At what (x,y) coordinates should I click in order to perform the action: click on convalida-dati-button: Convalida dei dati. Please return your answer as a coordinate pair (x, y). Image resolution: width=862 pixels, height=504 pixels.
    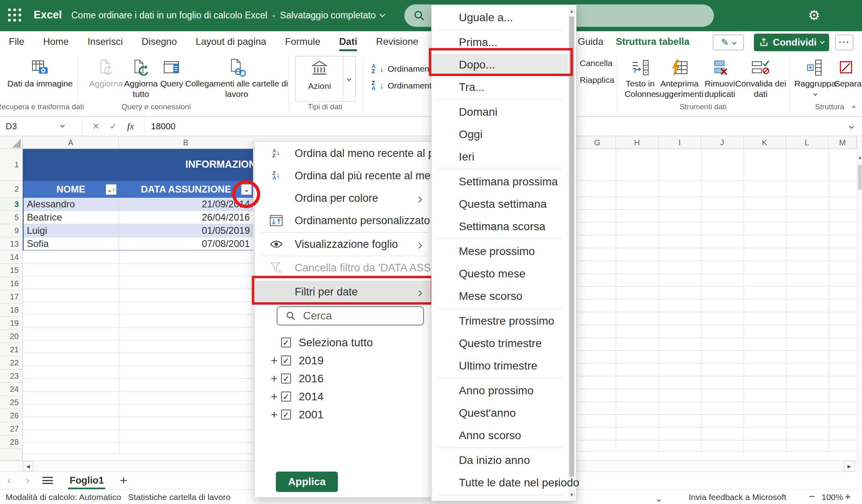
    Looking at the image, I should click on (761, 77).